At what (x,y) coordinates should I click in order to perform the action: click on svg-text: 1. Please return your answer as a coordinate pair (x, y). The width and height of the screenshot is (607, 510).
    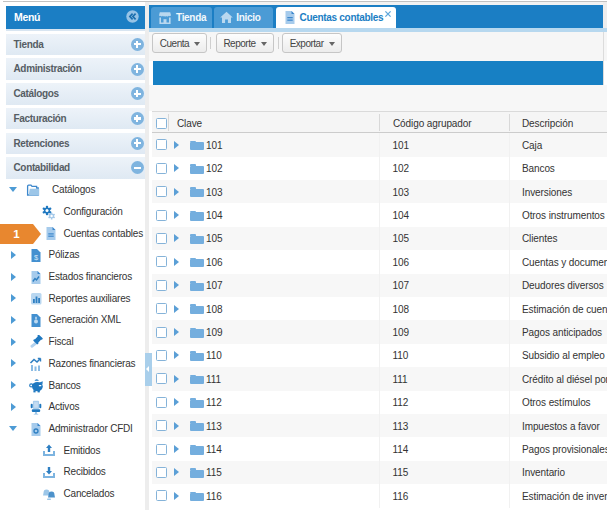
    Looking at the image, I should click on (16, 234).